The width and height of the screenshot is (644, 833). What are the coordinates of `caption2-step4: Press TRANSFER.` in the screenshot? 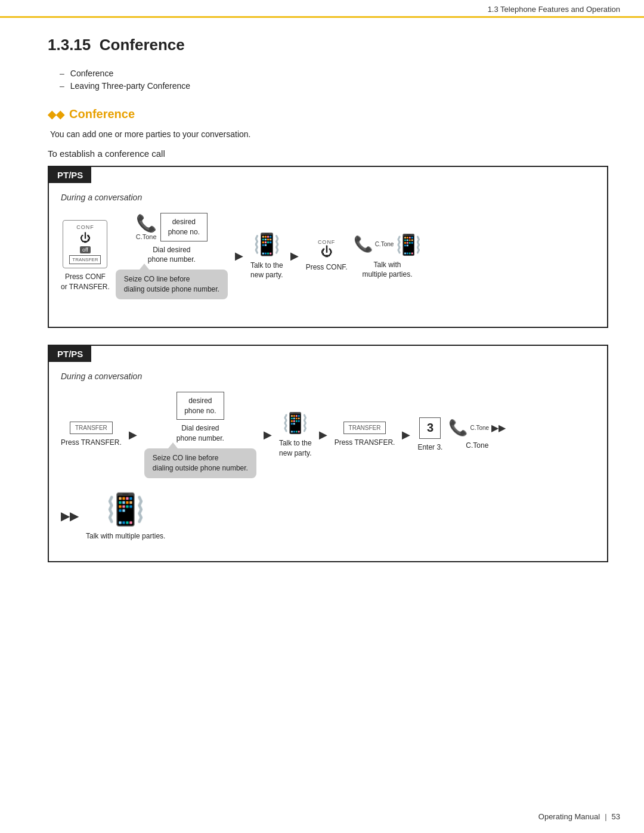 It's located at (365, 442).